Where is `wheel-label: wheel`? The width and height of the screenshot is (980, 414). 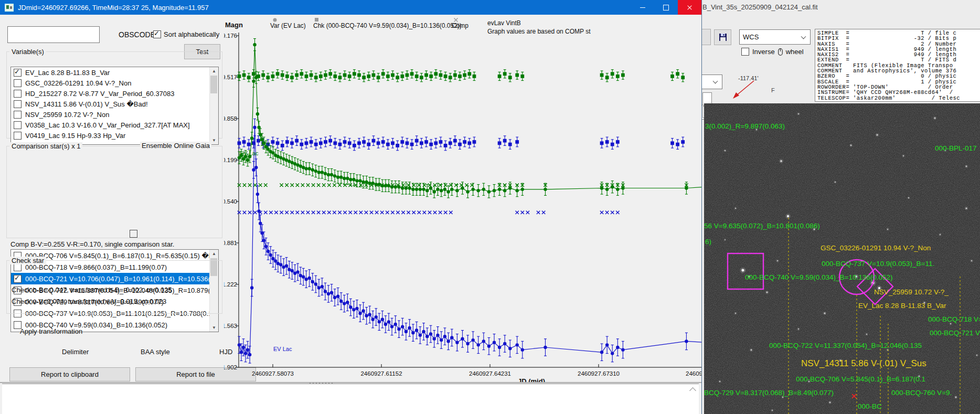 wheel-label: wheel is located at coordinates (795, 51).